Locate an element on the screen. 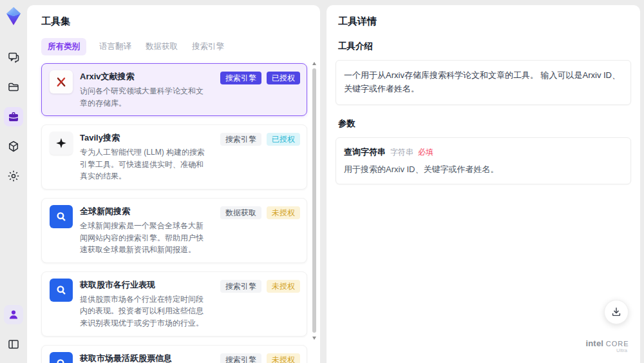 The height and width of the screenshot is (363, 644). tool-name: Arxiv文献搜索 is located at coordinates (144, 77).